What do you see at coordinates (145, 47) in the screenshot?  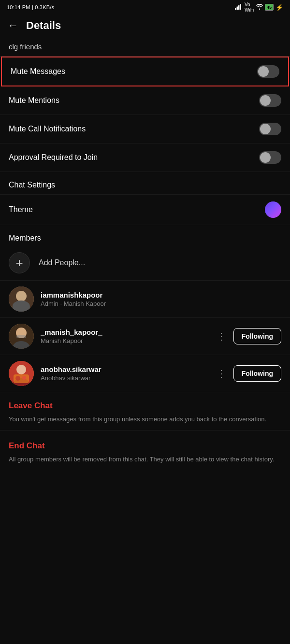 I see `group-name-section: clg friends` at bounding box center [145, 47].